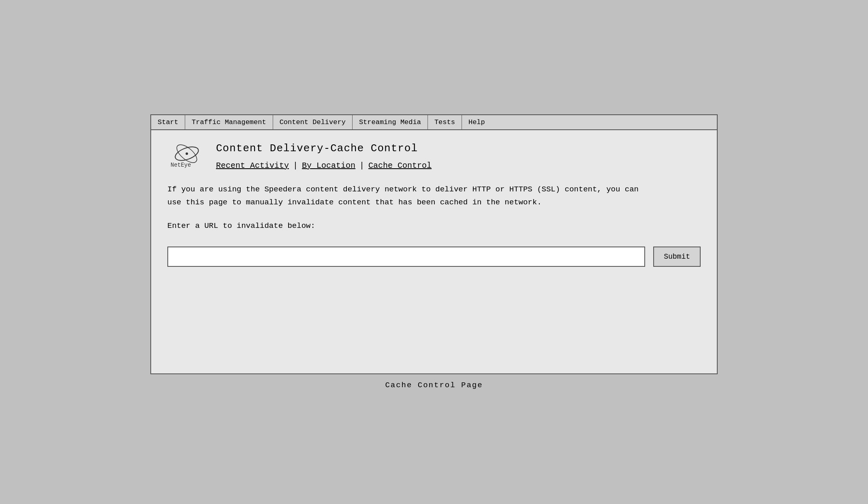  I want to click on url-label: Enter a URL to invalidate below:, so click(434, 226).